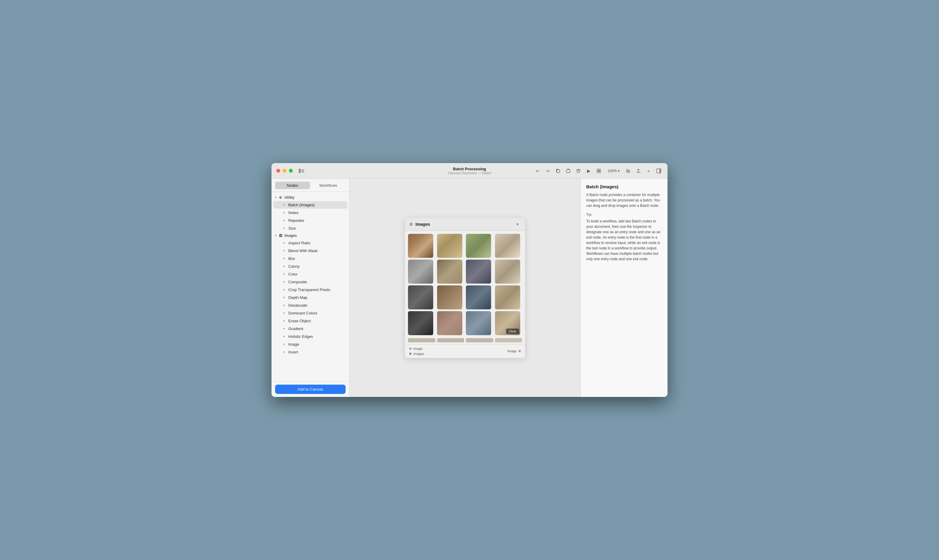 This screenshot has height=560, width=939. I want to click on sidebar-item-label: Image, so click(294, 344).